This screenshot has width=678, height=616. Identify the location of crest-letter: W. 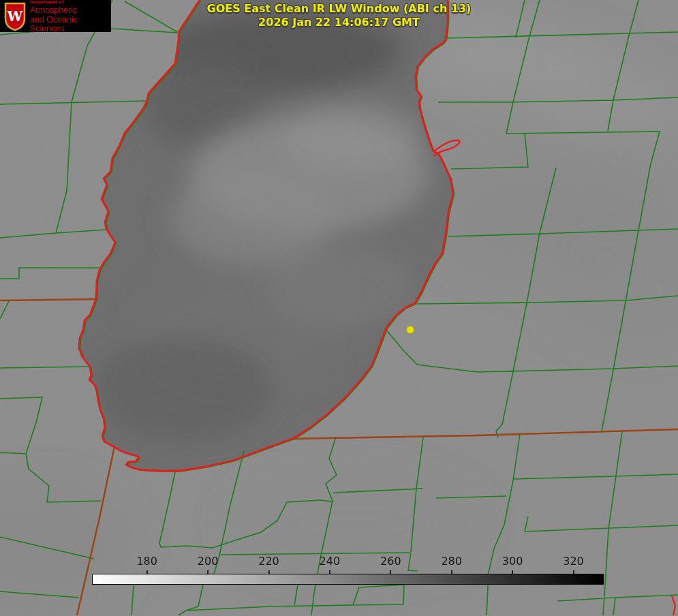
(15, 16).